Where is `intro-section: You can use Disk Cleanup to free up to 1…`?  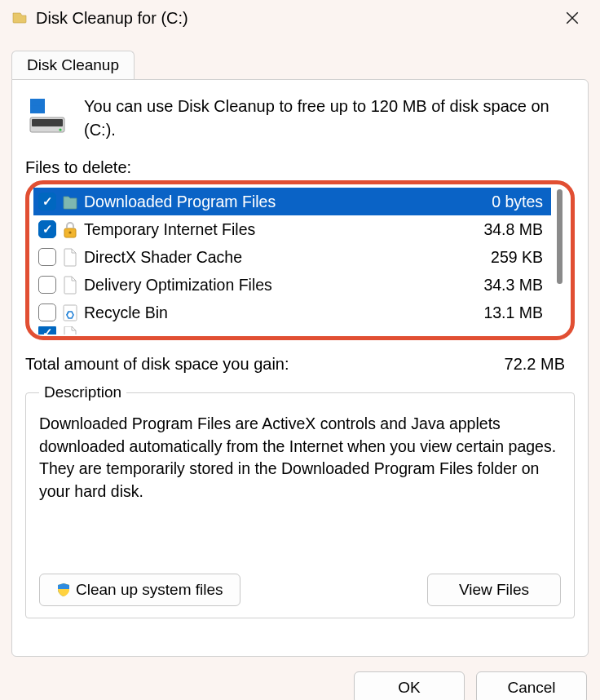 intro-section: You can use Disk Cleanup to free up to 1… is located at coordinates (300, 121).